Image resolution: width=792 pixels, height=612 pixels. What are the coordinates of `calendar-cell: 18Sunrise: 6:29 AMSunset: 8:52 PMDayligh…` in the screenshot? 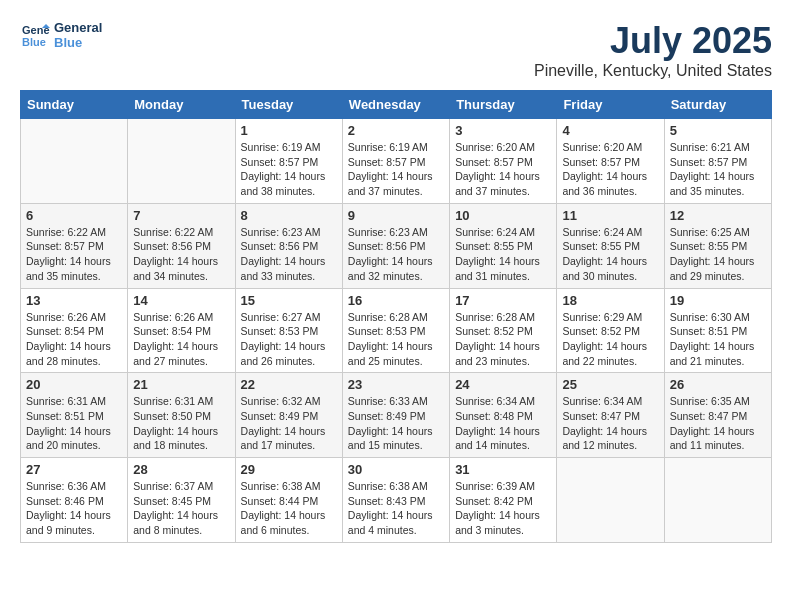 It's located at (610, 330).